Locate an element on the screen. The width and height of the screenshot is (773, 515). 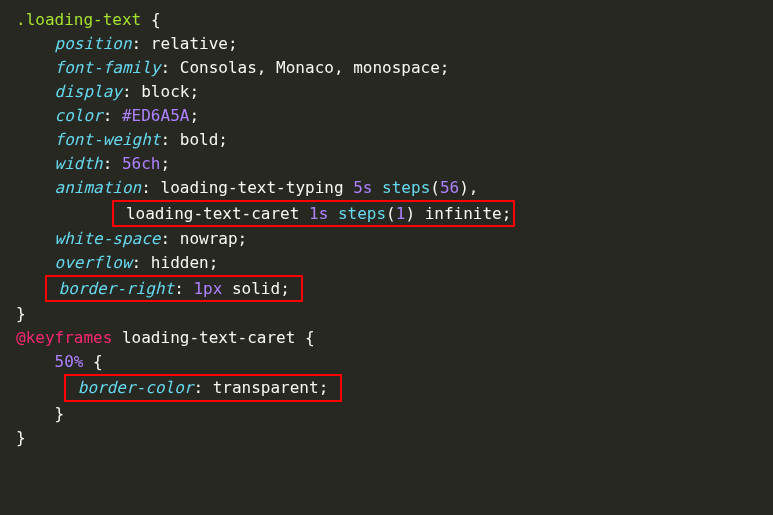
line-font-family: font-family: Consolas, Monaco, monospace… is located at coordinates (233, 68).